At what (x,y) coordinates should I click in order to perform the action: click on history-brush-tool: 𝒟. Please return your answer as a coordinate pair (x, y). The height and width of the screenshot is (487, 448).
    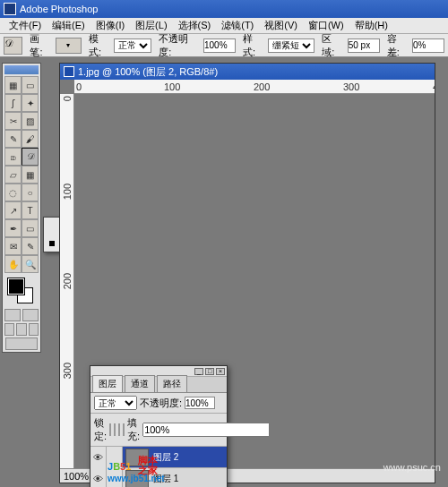
    Looking at the image, I should click on (30, 157).